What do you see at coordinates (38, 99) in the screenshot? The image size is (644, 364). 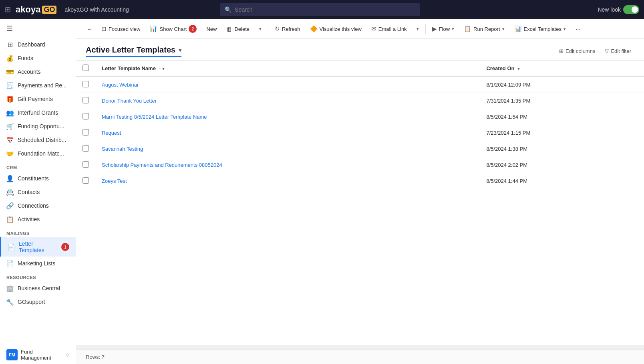 I see `sidebar-item-gift-payments: 🎁 Gift Payments` at bounding box center [38, 99].